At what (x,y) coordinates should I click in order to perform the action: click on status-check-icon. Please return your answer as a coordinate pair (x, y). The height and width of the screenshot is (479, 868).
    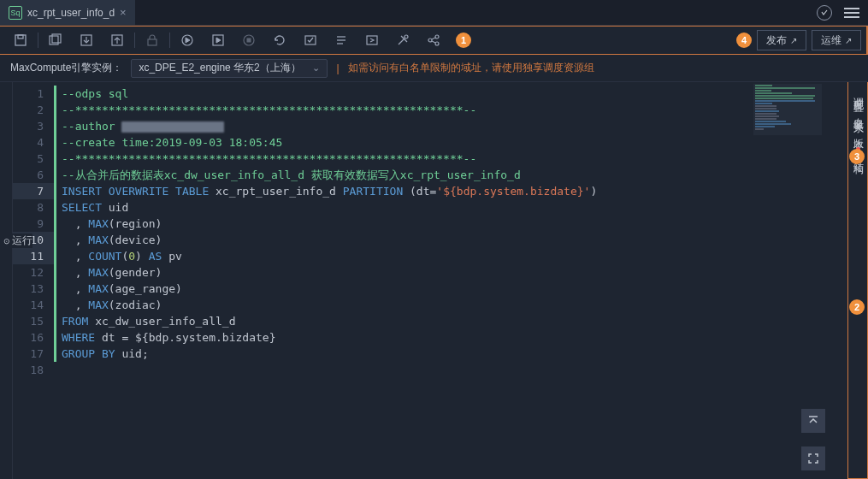
    Looking at the image, I should click on (824, 13).